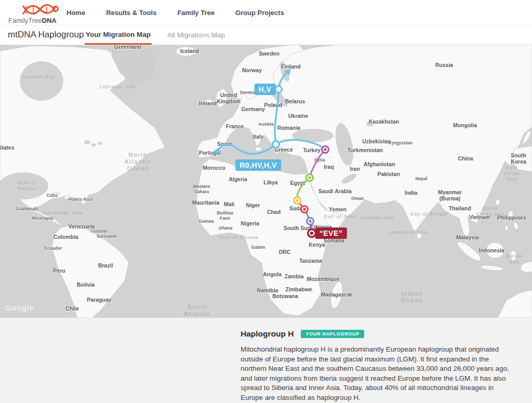 This screenshot has width=532, height=403. What do you see at coordinates (266, 12) in the screenshot?
I see `top-header: FamilyTreeDNA HomeResults & ToolsFamily …` at bounding box center [266, 12].